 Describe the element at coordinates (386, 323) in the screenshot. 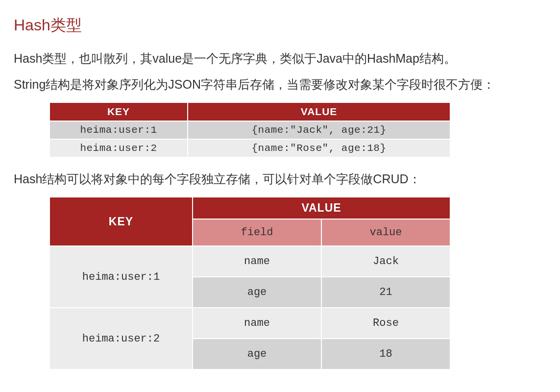

I see `table2-value-cell: Rose` at that location.